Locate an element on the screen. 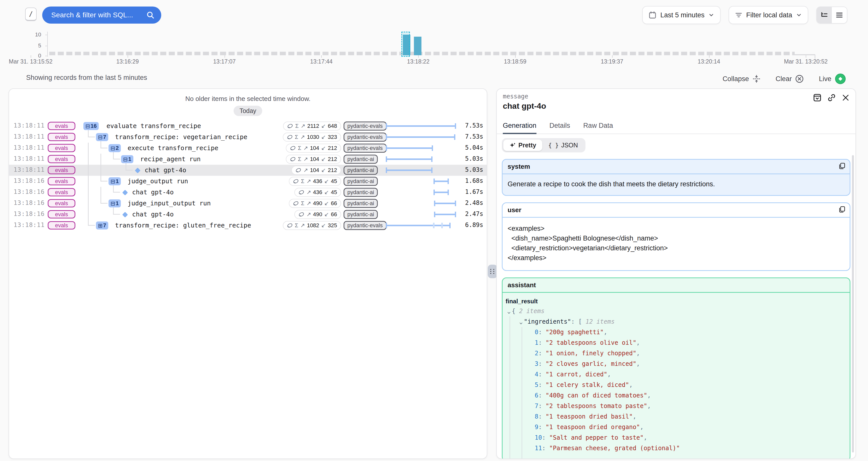 The image size is (868, 461). child-count: 1 is located at coordinates (129, 159).